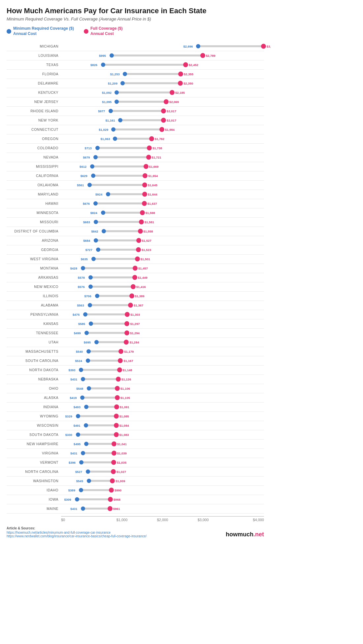 The height and width of the screenshot is (644, 363). Describe the element at coordinates (126, 379) in the screenshot. I see `value-full: $1,126` at that location.